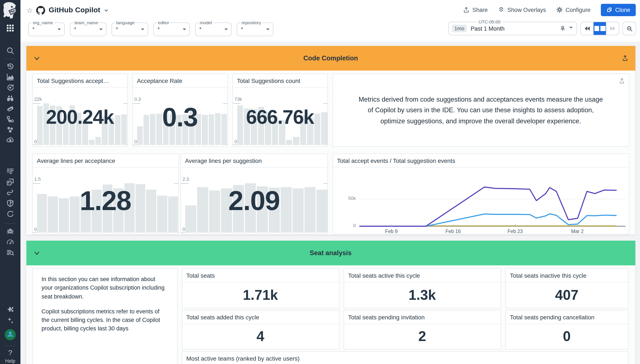  What do you see at coordinates (567, 330) in the screenshot?
I see `widget-total-seats-pending-cancellation: Total seats pending cancellation0` at bounding box center [567, 330].